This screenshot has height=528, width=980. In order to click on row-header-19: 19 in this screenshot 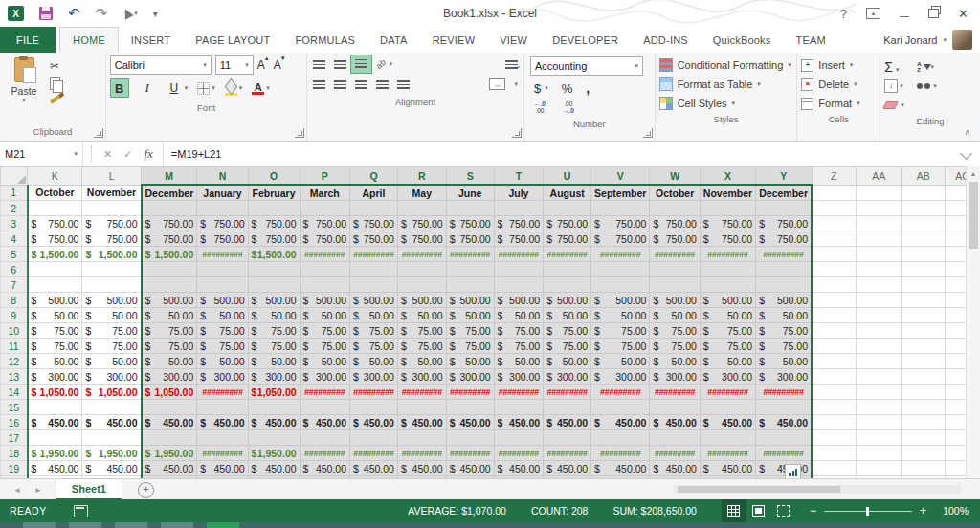, I will do `click(14, 469)`.